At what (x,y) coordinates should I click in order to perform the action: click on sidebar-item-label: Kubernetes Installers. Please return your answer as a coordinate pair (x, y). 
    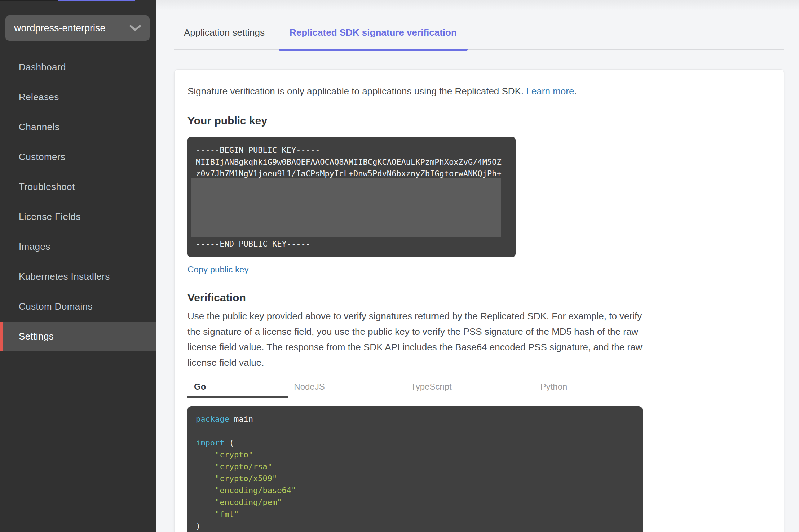
    Looking at the image, I should click on (64, 277).